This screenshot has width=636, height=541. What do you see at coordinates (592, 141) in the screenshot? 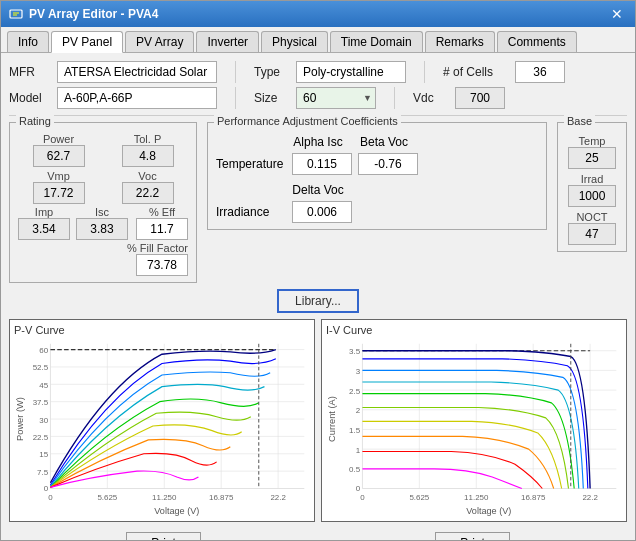
I see `temp-base-label: Temp` at bounding box center [592, 141].